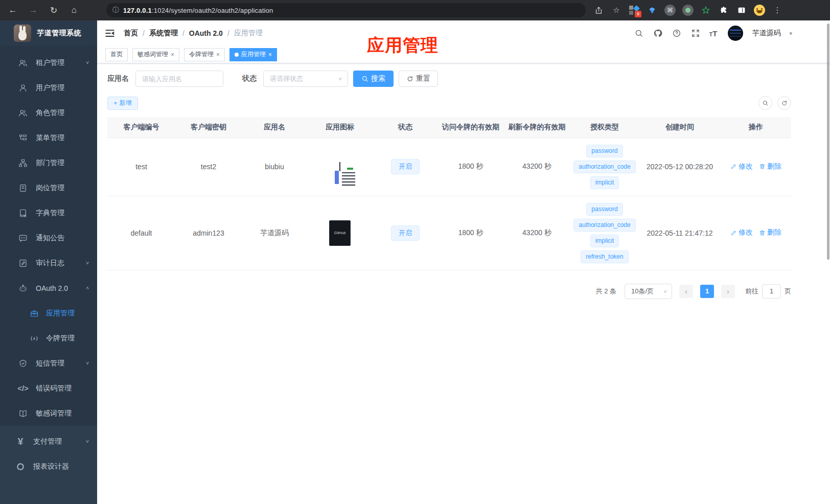 Image resolution: width=830 pixels, height=504 pixels. Describe the element at coordinates (471, 167) in the screenshot. I see `cell-access-ttl: 1800 秒` at that location.